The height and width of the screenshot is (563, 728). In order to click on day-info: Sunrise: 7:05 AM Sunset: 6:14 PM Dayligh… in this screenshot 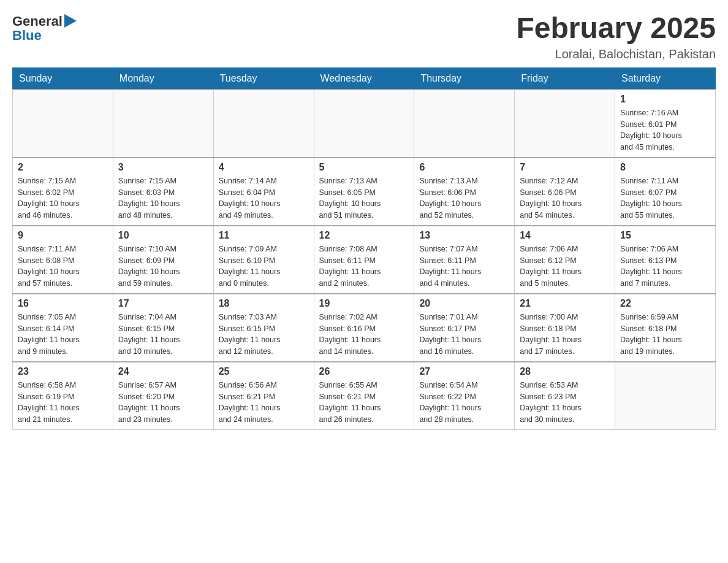, I will do `click(63, 335)`.